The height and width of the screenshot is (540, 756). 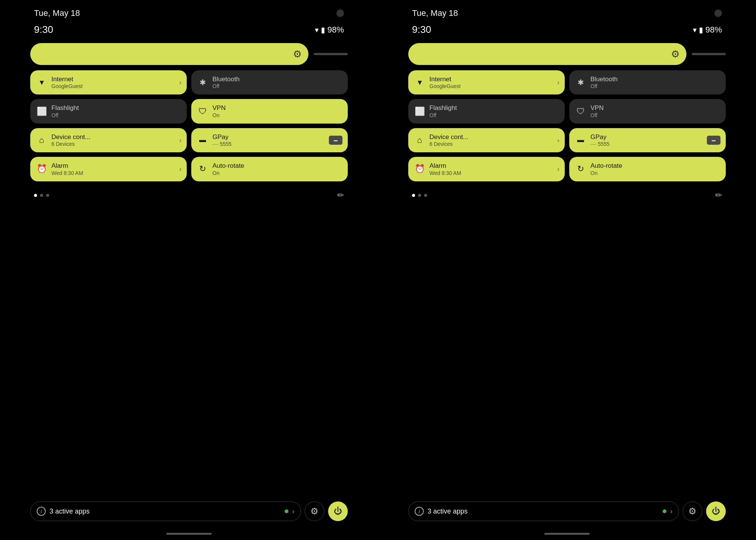 I want to click on tile-flashlight-right: ⬜ Flashlight Off, so click(x=486, y=111).